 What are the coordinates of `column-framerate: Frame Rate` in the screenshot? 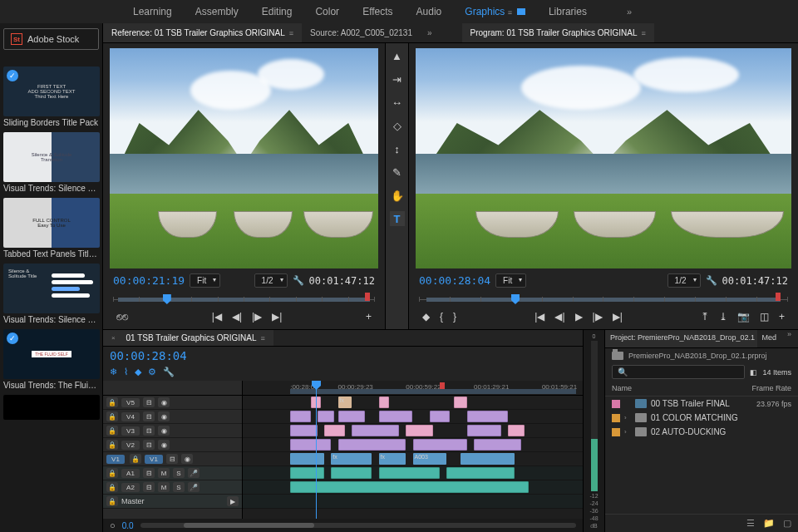 It's located at (771, 388).